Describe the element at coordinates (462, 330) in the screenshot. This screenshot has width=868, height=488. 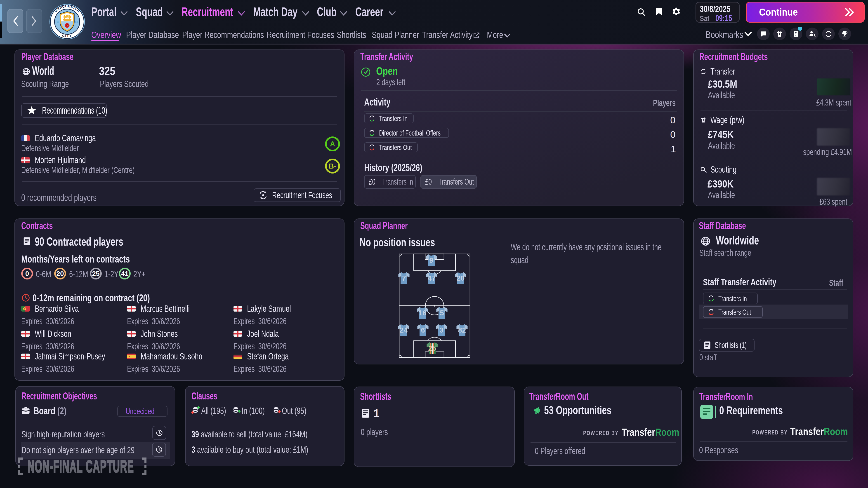
I see `svg-text: 82` at that location.